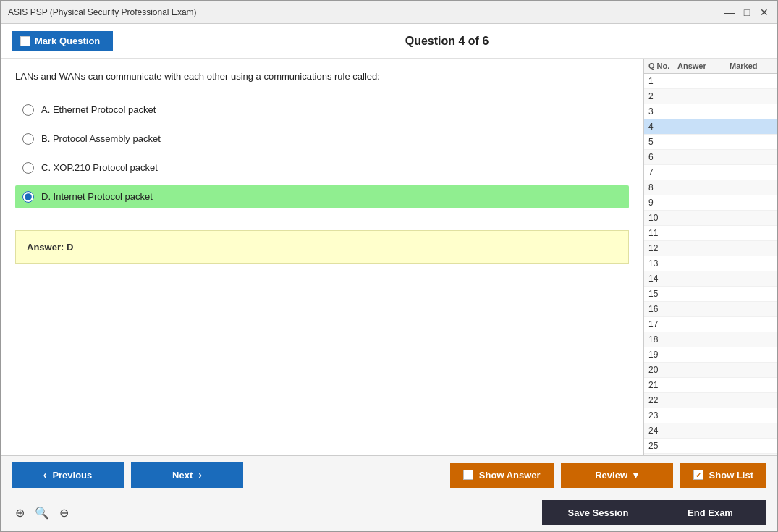 The width and height of the screenshot is (778, 532). What do you see at coordinates (28, 139) in the screenshot?
I see `option-b-radio` at bounding box center [28, 139].